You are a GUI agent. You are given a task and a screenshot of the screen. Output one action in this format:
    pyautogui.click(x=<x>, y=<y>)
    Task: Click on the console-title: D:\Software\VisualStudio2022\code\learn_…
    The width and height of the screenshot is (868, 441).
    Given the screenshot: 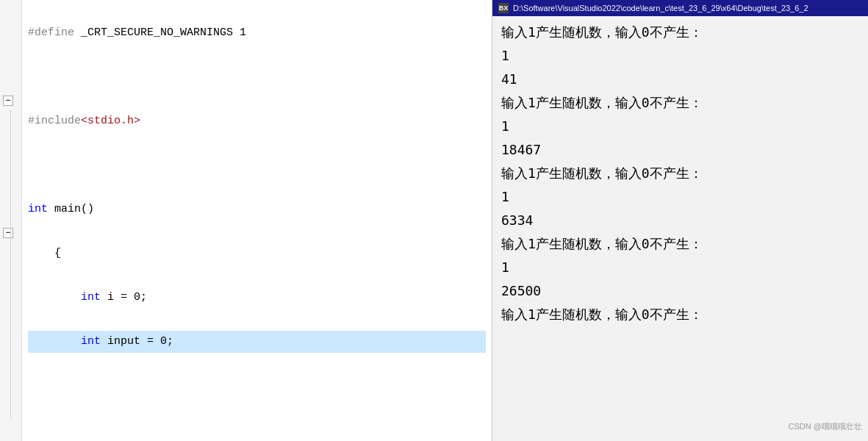 What is the action you would take?
    pyautogui.click(x=661, y=8)
    